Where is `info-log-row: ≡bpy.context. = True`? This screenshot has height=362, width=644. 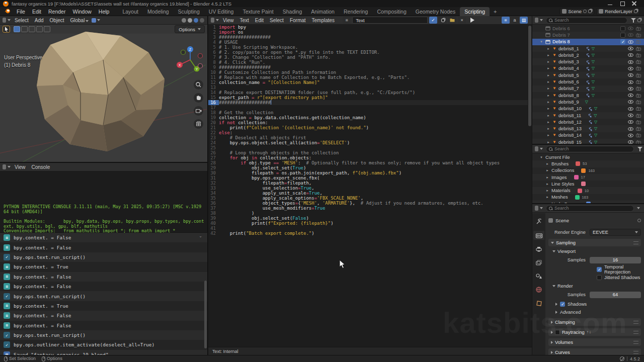 info-log-row: ≡bpy.context. = True is located at coordinates (104, 306).